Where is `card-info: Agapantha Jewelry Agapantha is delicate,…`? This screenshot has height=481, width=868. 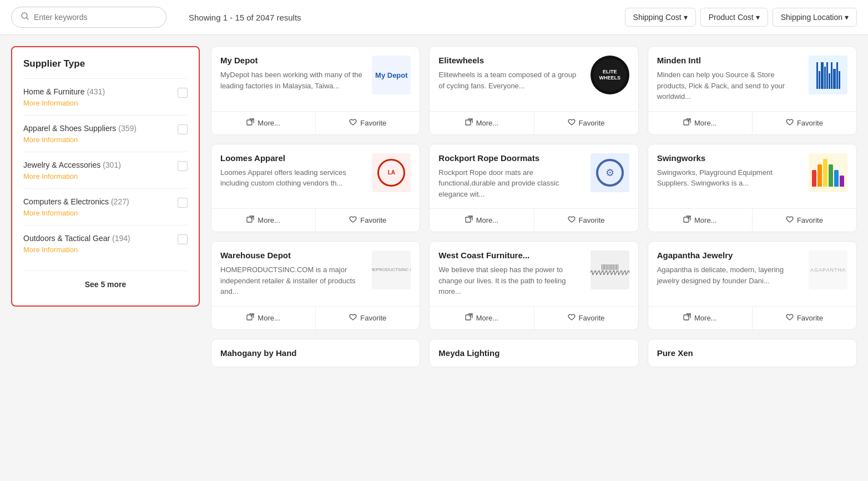 card-info: Agapantha Jewelry Agapantha is delicate,… is located at coordinates (729, 274).